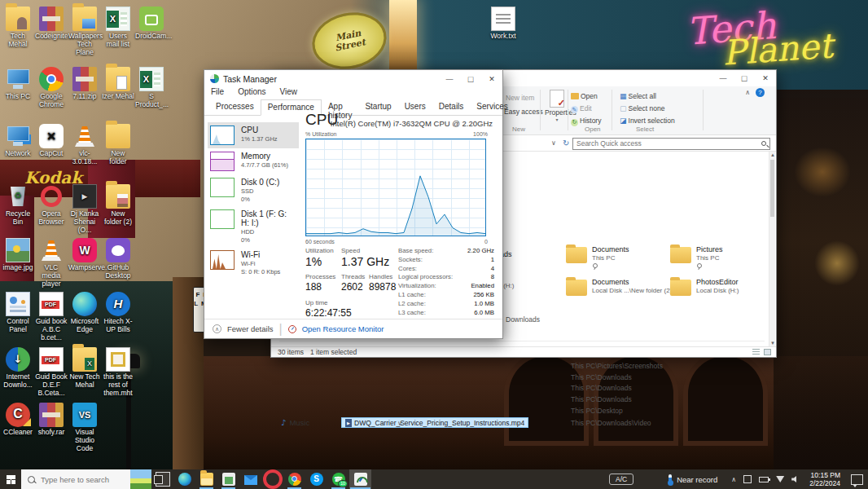  Describe the element at coordinates (289, 93) in the screenshot. I see `menu-item: View` at that location.